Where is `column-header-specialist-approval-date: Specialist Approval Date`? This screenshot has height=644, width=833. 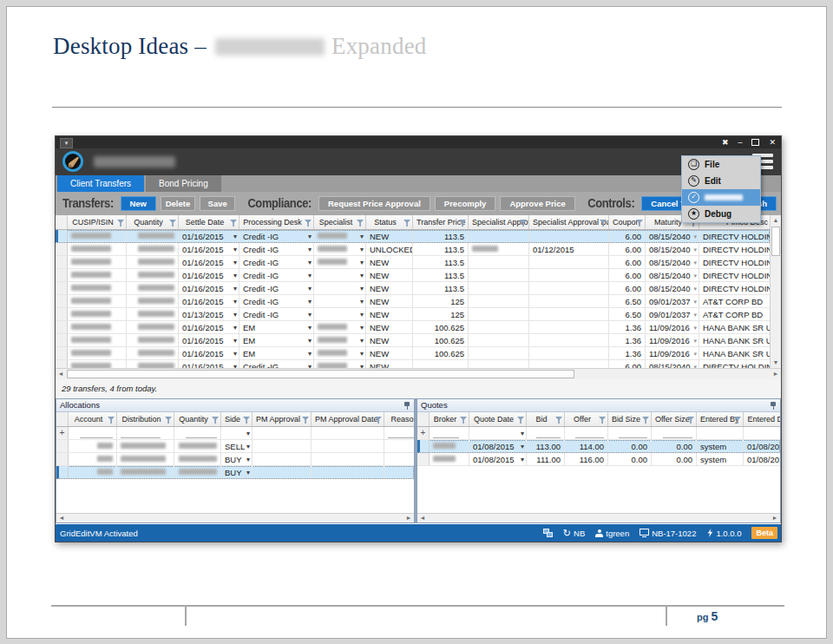 column-header-specialist-approval-date: Specialist Approval Date is located at coordinates (569, 222).